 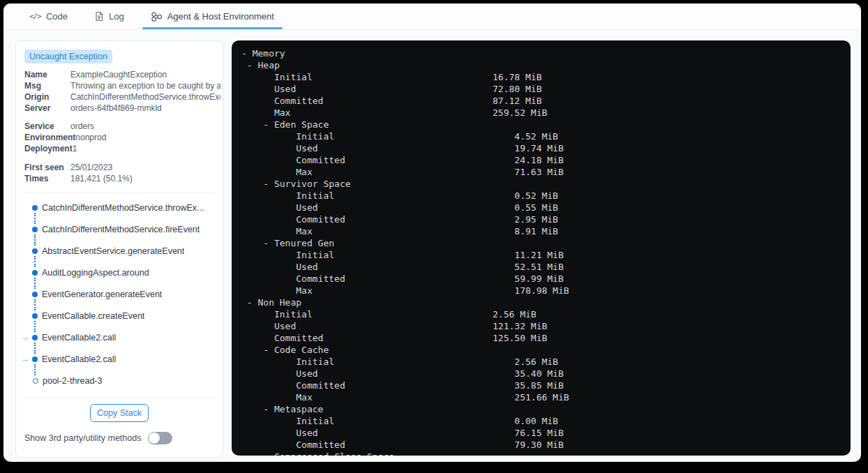 What do you see at coordinates (47, 86) in the screenshot?
I see `detail-label: Msg` at bounding box center [47, 86].